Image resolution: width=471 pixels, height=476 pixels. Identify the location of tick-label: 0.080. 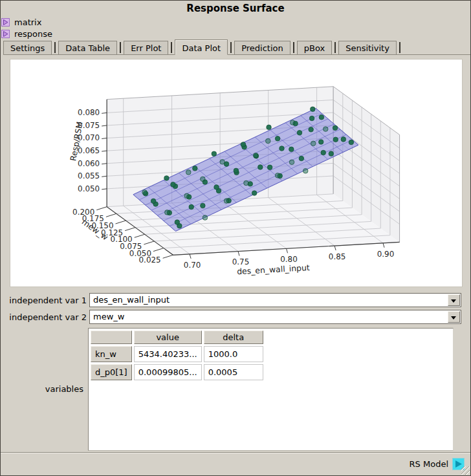
(89, 113).